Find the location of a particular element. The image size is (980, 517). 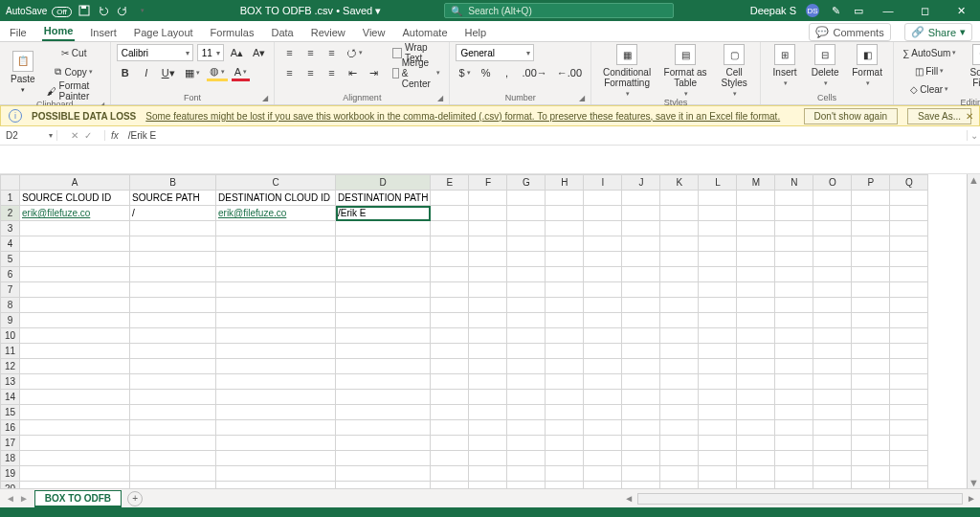

cell-B20 is located at coordinates (173, 485).